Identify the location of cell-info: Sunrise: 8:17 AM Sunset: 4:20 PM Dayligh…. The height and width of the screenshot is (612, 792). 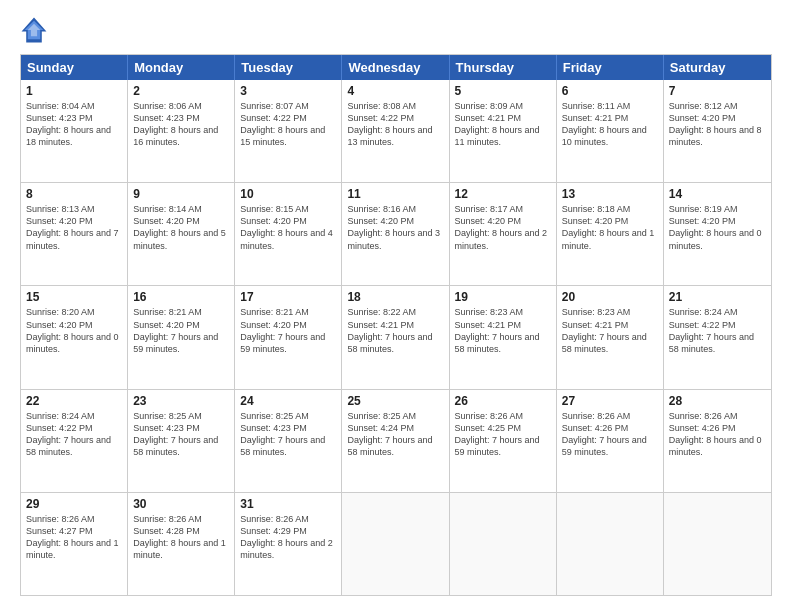
(503, 228).